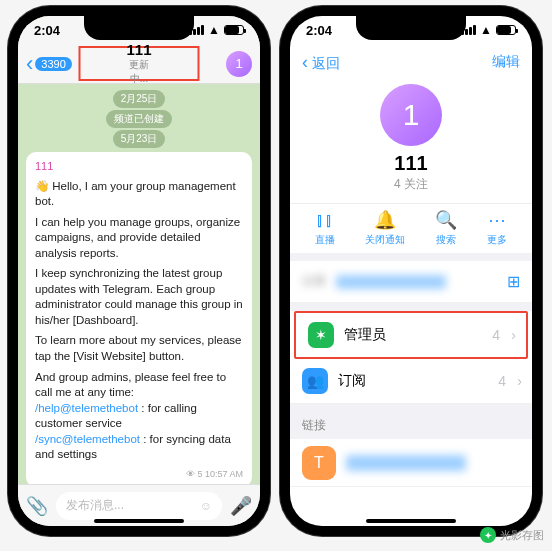  What do you see at coordinates (139, 238) in the screenshot?
I see `message-text: I can help you manage groups, organize c…` at bounding box center [139, 238].